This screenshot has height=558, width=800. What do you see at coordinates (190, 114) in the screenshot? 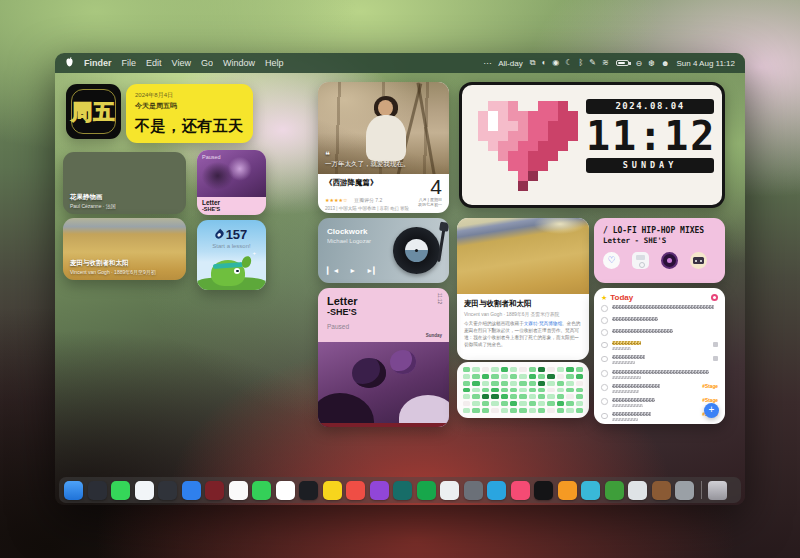
I see `countdown-widget: 2024年8月4日 今天是周五吗 不是，还有五天` at bounding box center [190, 114].